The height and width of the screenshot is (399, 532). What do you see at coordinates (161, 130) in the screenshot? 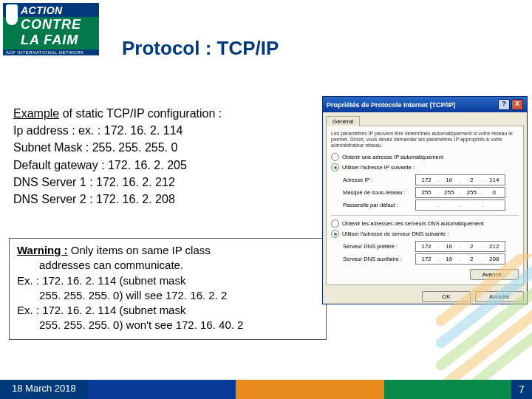
I see `example-line-ip: Ip address : ex. : 172. 16. 2. 114` at bounding box center [161, 130].